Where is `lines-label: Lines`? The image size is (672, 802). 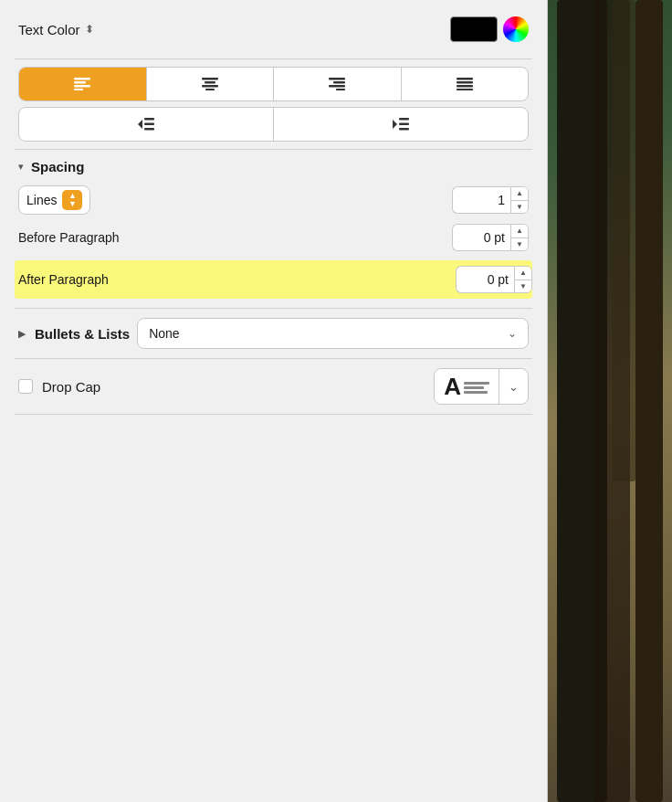 lines-label: Lines is located at coordinates (42, 200).